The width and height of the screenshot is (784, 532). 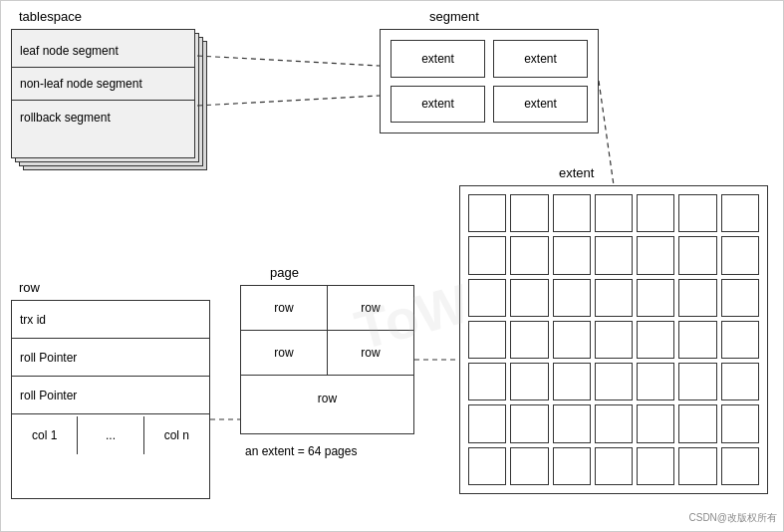 What do you see at coordinates (489, 82) in the screenshot?
I see `segment-box: extent extent extent extent` at bounding box center [489, 82].